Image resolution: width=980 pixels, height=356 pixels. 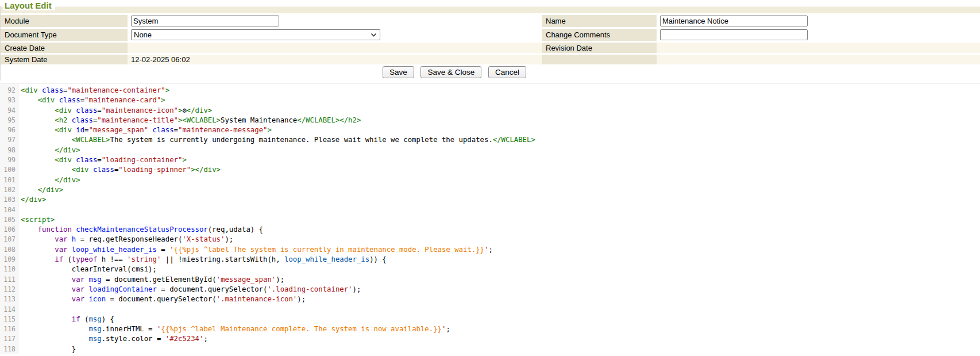 I want to click on line-number: 96, so click(x=8, y=130).